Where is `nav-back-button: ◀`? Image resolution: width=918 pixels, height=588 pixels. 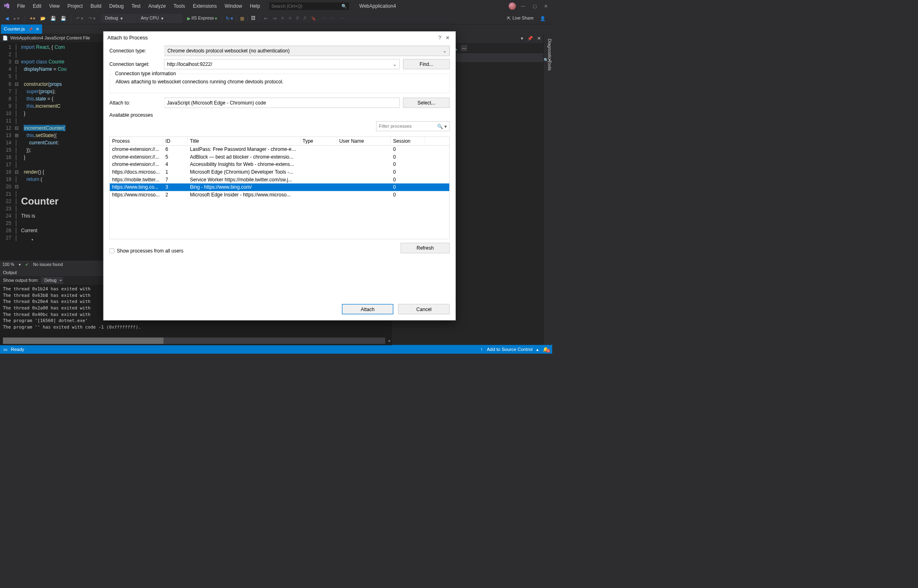 nav-back-button: ◀ is located at coordinates (7, 18).